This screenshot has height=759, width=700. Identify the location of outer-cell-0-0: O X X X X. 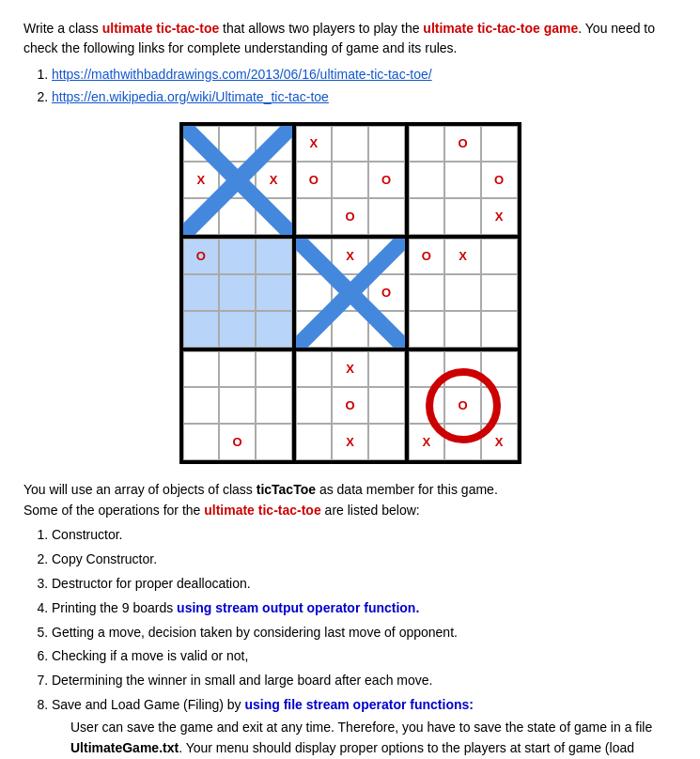
(238, 180).